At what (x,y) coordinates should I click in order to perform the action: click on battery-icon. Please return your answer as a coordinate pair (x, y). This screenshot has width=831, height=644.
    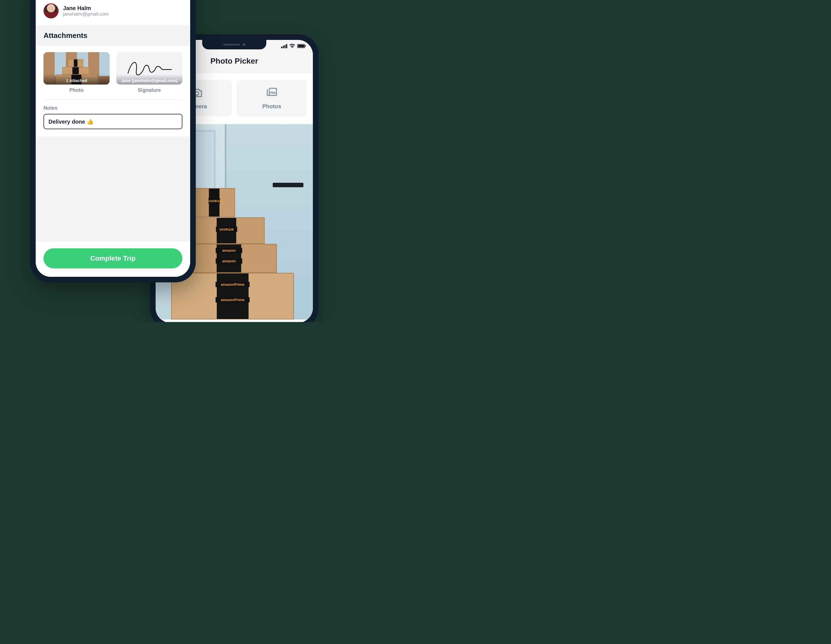
    Looking at the image, I should click on (301, 46).